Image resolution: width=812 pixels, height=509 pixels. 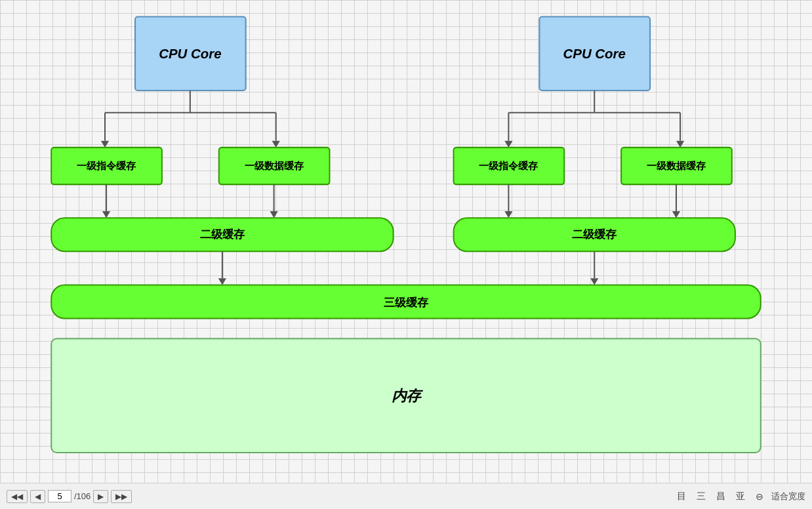 What do you see at coordinates (406, 496) in the screenshot?
I see `bottom-toolbar: ◀◀ ◀ /106 ▶ ▶▶ 目 三 昌 亚 ⊖ 适合宽度` at bounding box center [406, 496].